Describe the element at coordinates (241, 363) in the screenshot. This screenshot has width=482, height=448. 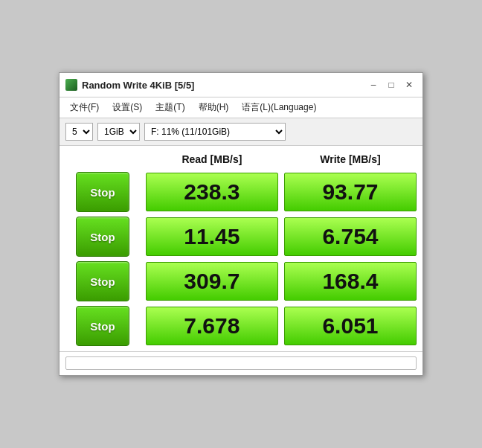
I see `progress-bar` at that location.